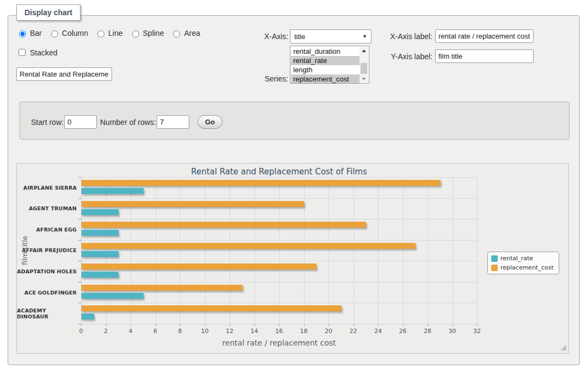 Image resolution: width=588 pixels, height=370 pixels. Describe the element at coordinates (279, 331) in the screenshot. I see `x-tick-label: 16` at that location.